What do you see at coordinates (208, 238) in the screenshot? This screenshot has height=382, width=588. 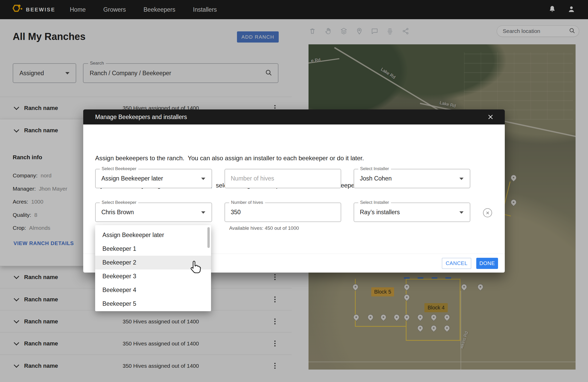 I see `dropdown-scrollbar` at bounding box center [208, 238].